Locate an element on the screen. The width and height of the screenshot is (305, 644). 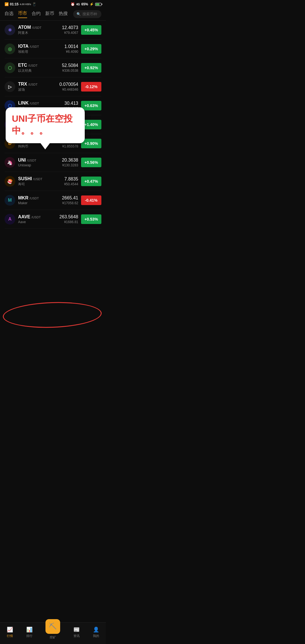
coin-info-iota: IOTA /USDT 埃欧塔 is located at coordinates (41, 49).